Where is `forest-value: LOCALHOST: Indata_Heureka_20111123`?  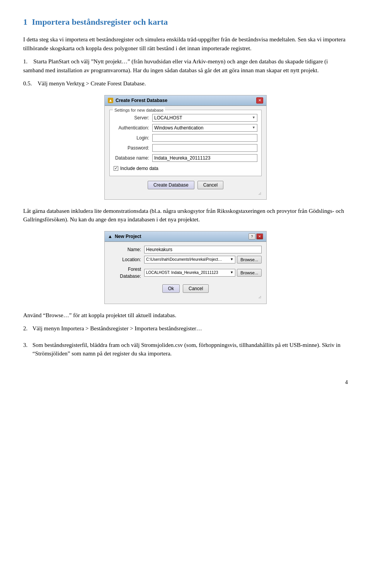
forest-value: LOCALHOST: Indata_Heureka_20111123 is located at coordinates (182, 273).